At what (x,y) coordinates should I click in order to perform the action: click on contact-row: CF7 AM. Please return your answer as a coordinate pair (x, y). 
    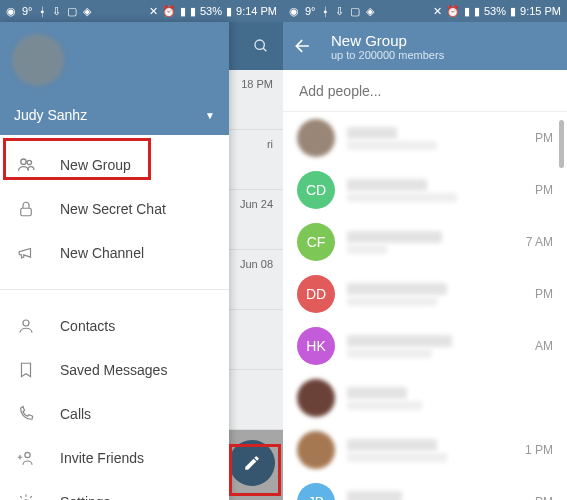
    Looking at the image, I should click on (425, 242).